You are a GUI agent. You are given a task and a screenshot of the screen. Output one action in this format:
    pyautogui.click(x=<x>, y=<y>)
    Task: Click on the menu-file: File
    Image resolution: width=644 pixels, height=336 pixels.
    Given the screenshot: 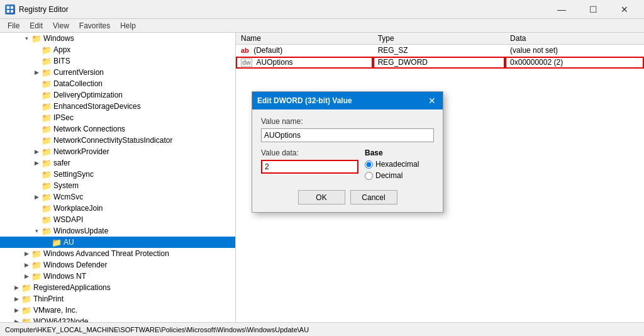 What is the action you would take?
    pyautogui.click(x=14, y=26)
    